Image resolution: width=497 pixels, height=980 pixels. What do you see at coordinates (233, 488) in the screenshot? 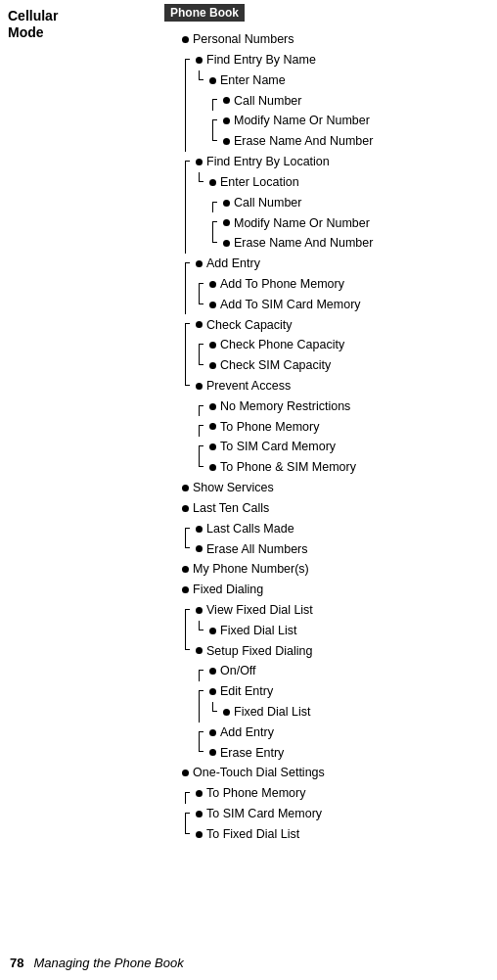
I see `item-label: Show Services` at bounding box center [233, 488].